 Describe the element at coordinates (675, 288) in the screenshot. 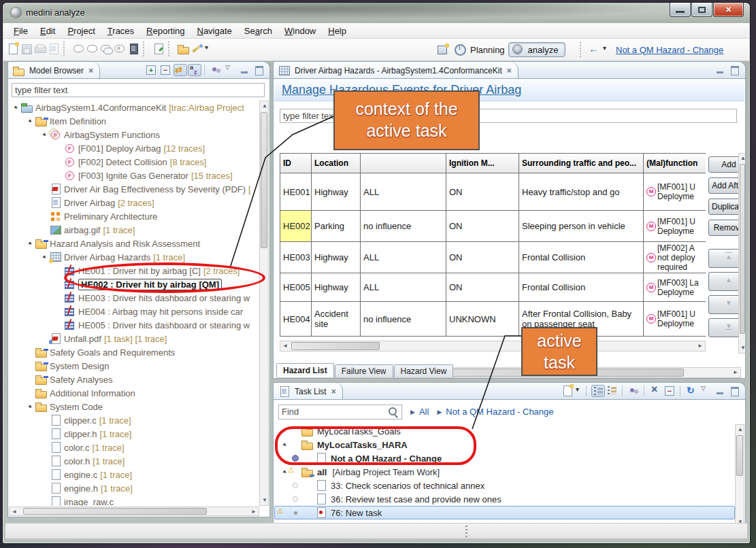

I see `malfunction-cell: [MF003] LaDeployme` at that location.